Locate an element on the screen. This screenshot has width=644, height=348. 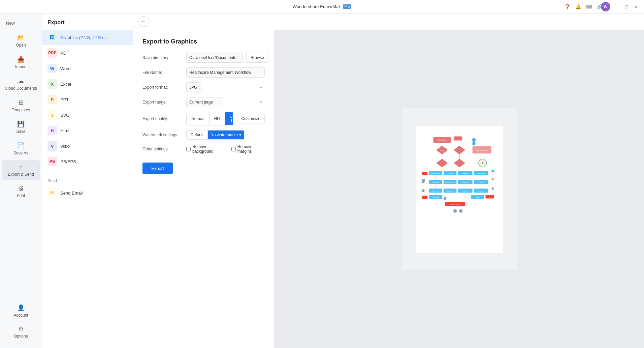
pdf-label: PDF is located at coordinates (65, 53).